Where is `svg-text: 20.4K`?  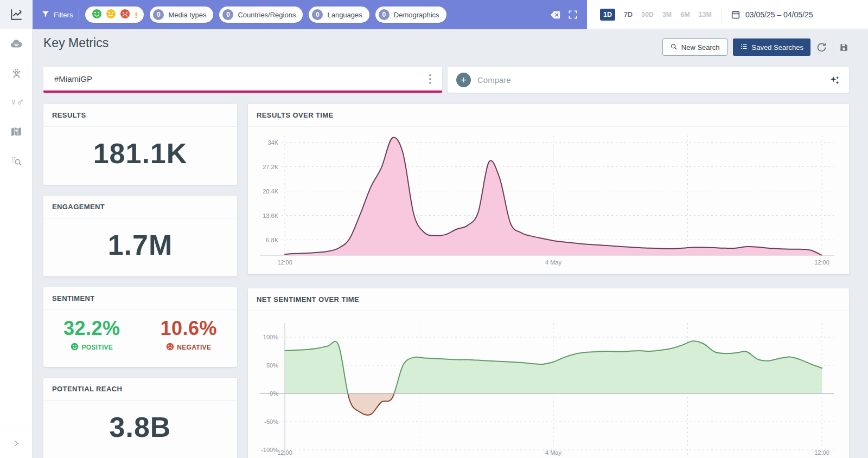
svg-text: 20.4K is located at coordinates (270, 191).